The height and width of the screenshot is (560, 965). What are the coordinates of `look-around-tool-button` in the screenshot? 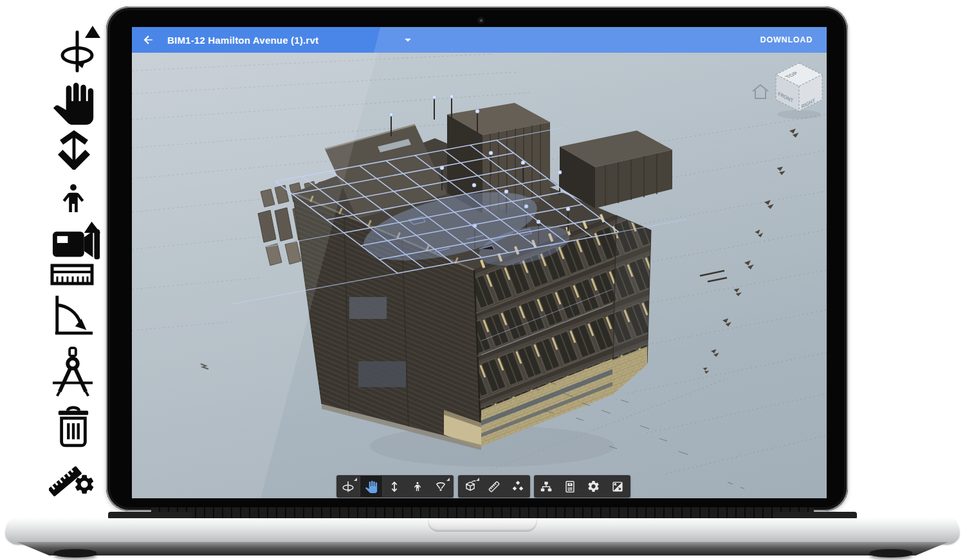 It's located at (441, 486).